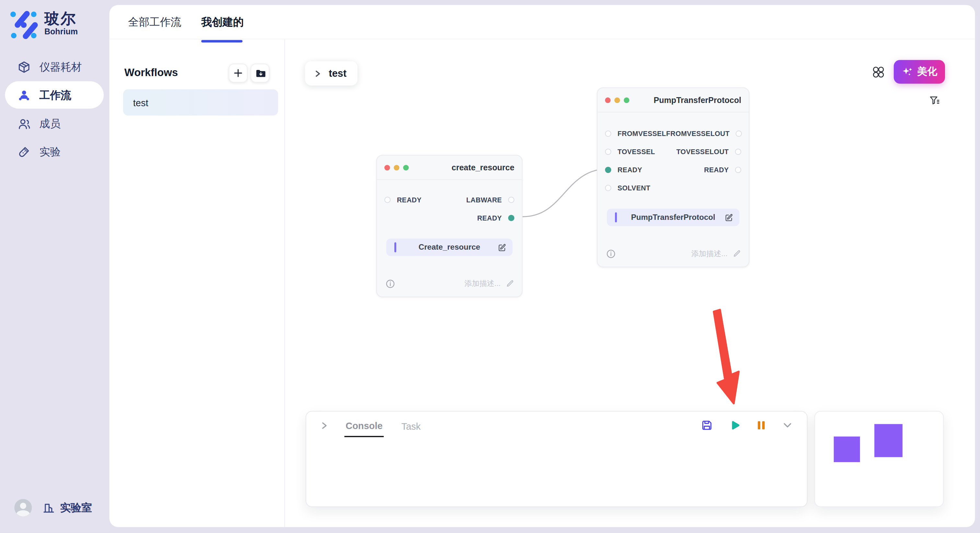 The image size is (980, 533). What do you see at coordinates (449, 200) in the screenshot?
I see `port-row: READY LABWARE` at bounding box center [449, 200].